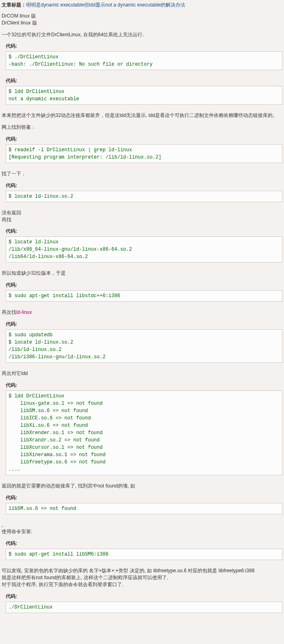  I want to click on code-content: $ sudo updatedb $ locate ld-linux.so.2 /…, so click(144, 346).